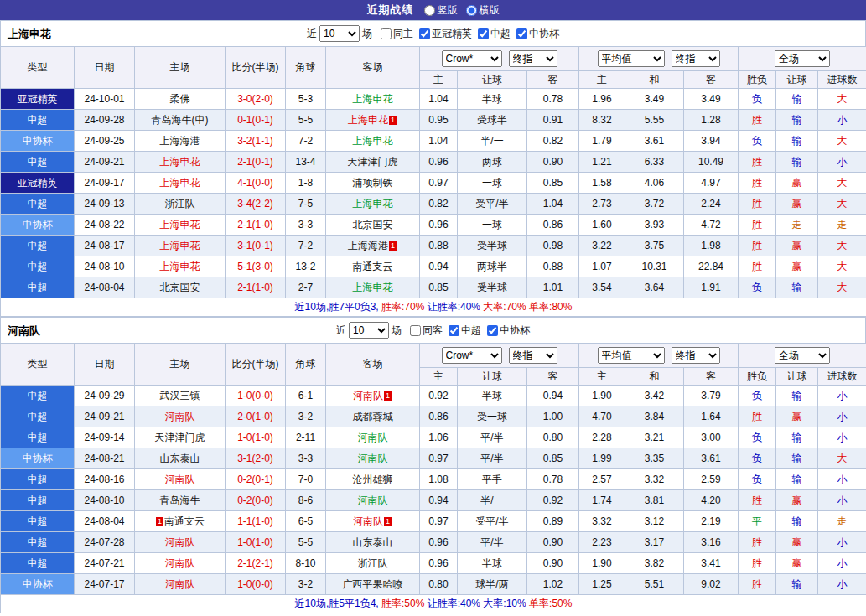 This screenshot has width=866, height=616. I want to click on odds-cell: 4.97, so click(711, 183).